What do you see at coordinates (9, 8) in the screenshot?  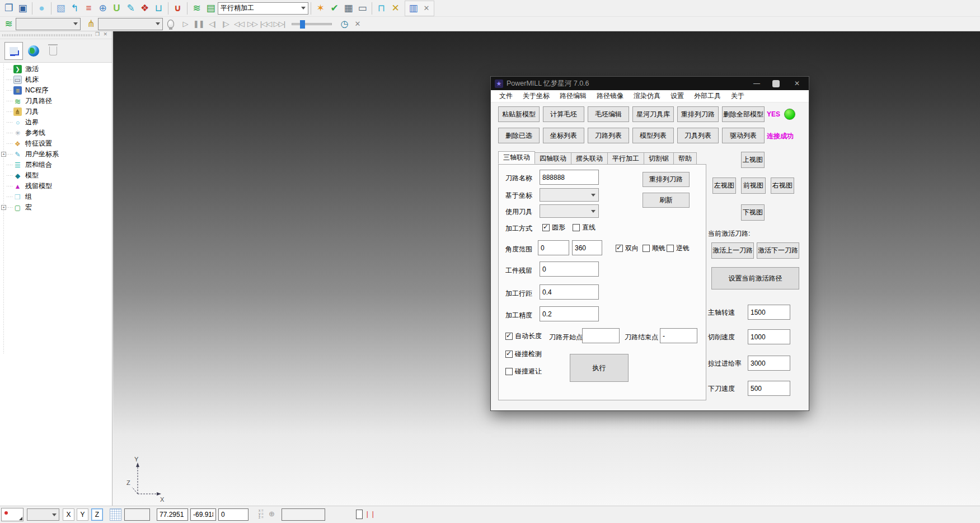 I see `open-file-icon: ❐` at bounding box center [9, 8].